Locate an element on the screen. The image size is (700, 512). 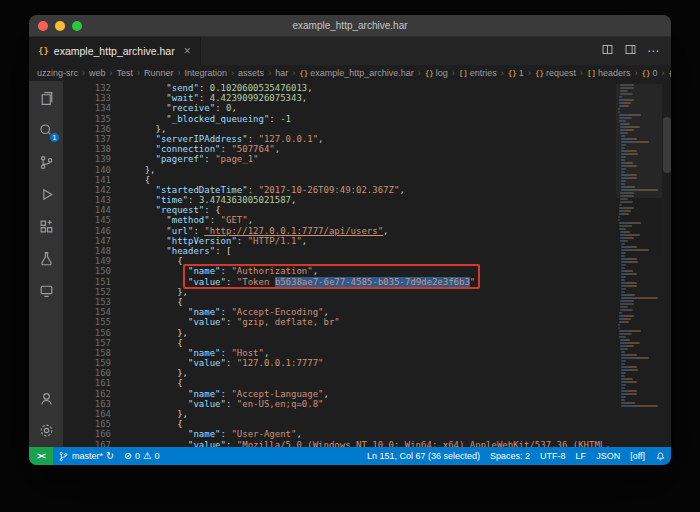
code-line: 147 "httpVersion": "HTTP/1.1", is located at coordinates (338, 241).